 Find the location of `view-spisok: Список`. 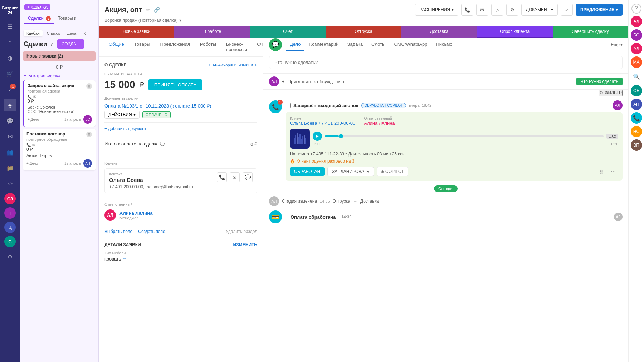

view-spisok: Список is located at coordinates (54, 33).